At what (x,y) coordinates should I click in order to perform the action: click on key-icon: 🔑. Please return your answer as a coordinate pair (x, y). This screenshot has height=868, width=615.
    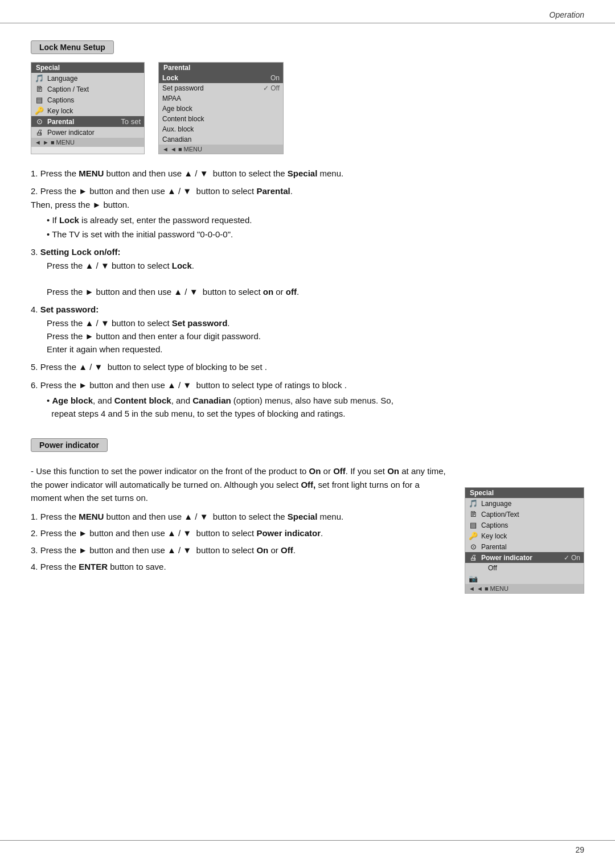
    Looking at the image, I should click on (39, 110).